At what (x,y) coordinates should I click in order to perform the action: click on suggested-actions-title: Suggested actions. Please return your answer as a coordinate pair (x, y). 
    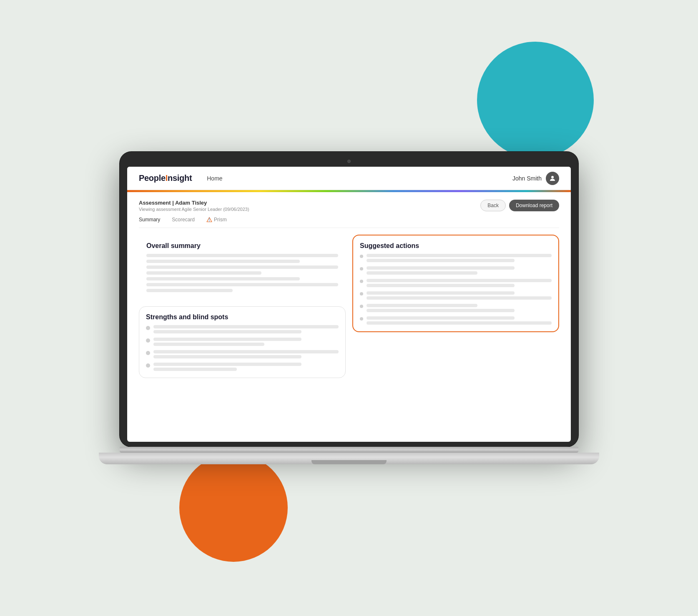
    Looking at the image, I should click on (456, 246).